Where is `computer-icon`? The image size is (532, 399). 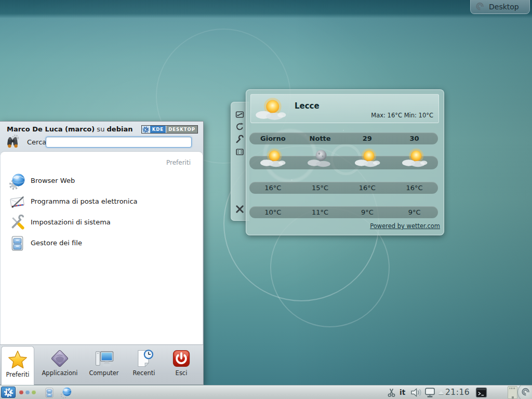
computer-icon is located at coordinates (104, 358).